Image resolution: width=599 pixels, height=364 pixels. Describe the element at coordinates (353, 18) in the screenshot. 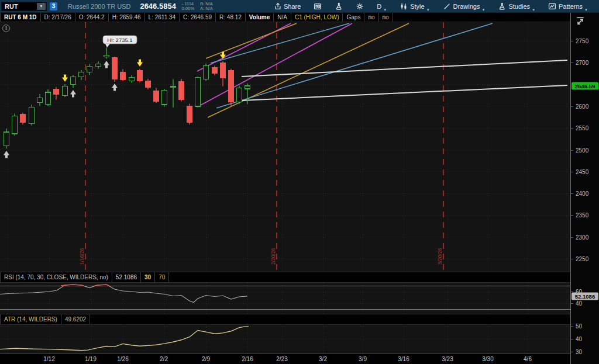

I see `gaps-label: Gaps` at that location.